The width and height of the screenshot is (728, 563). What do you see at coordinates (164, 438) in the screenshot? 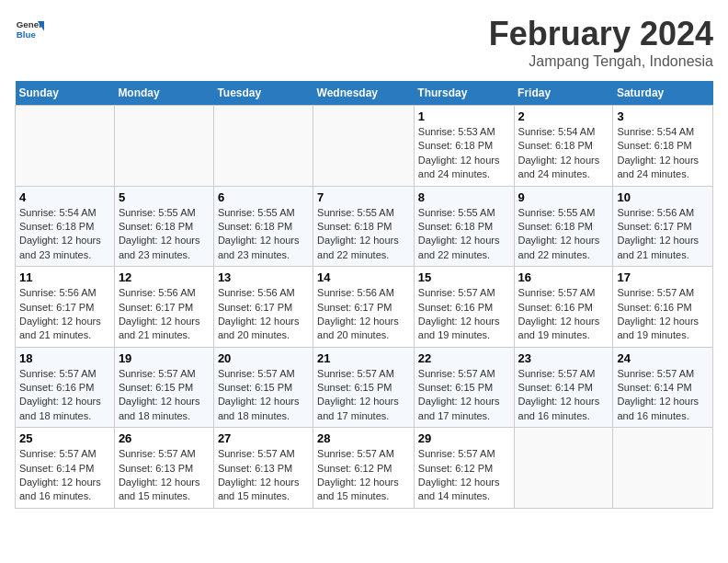
I see `day-number: 26` at bounding box center [164, 438].